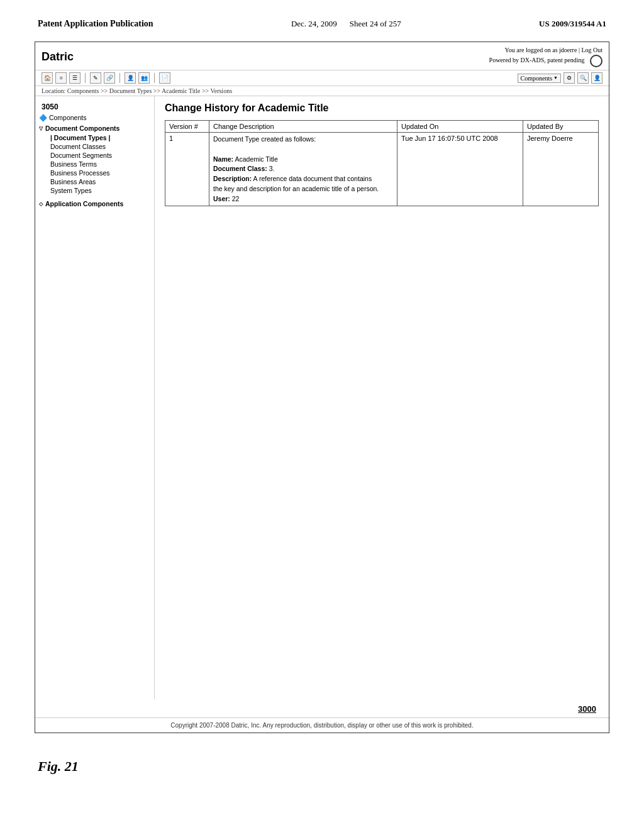 The height and width of the screenshot is (830, 644). I want to click on table-row: 1 Document Type created as follows: Name…, so click(382, 170).